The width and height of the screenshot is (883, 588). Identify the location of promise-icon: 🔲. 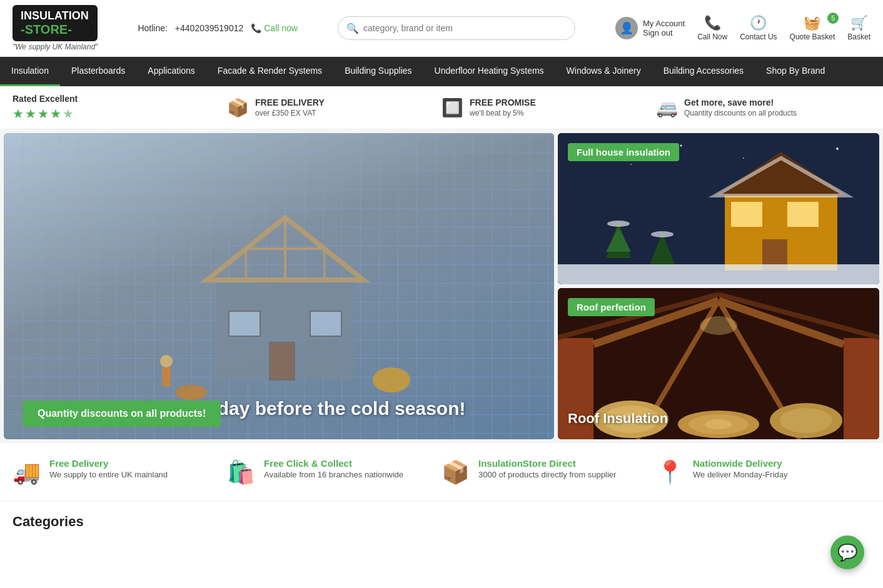
(453, 107).